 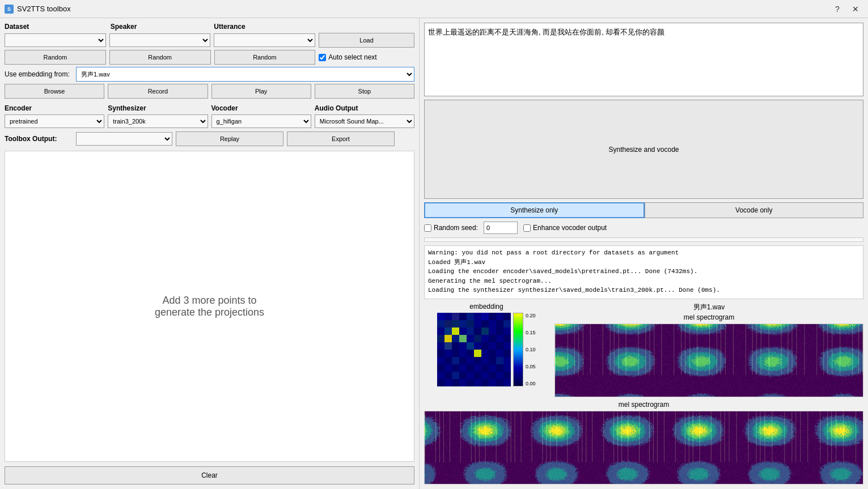 I want to click on synthesize-vocode-button: Synthesize and vocode, so click(x=644, y=150).